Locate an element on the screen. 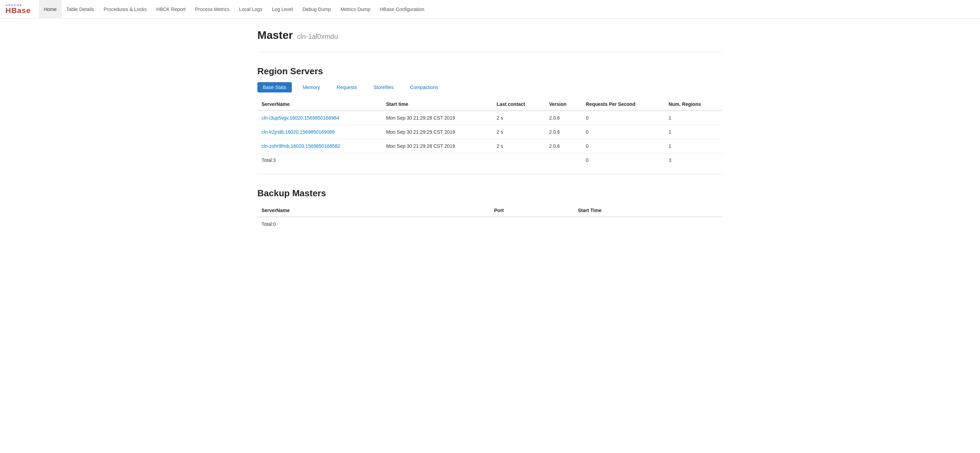  cell-server-name: cln-lr2jrid8,16020,1569850169089 is located at coordinates (320, 132).